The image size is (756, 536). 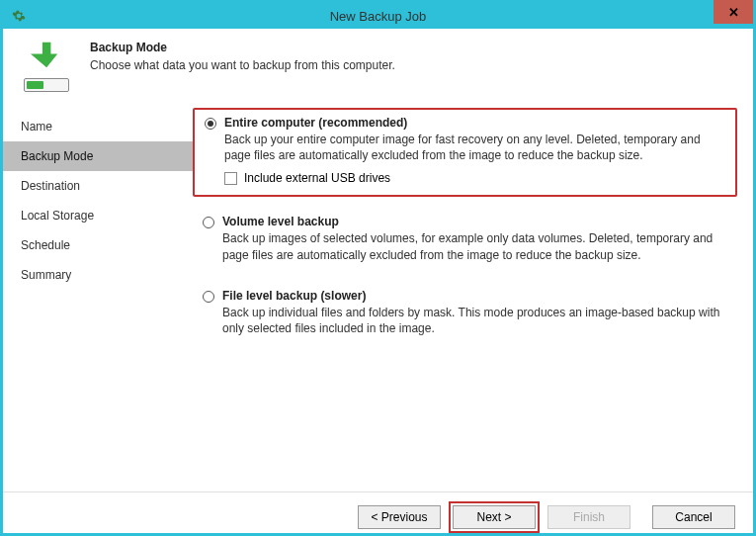 I want to click on include-usb-row: Include external USB drives, so click(x=474, y=178).